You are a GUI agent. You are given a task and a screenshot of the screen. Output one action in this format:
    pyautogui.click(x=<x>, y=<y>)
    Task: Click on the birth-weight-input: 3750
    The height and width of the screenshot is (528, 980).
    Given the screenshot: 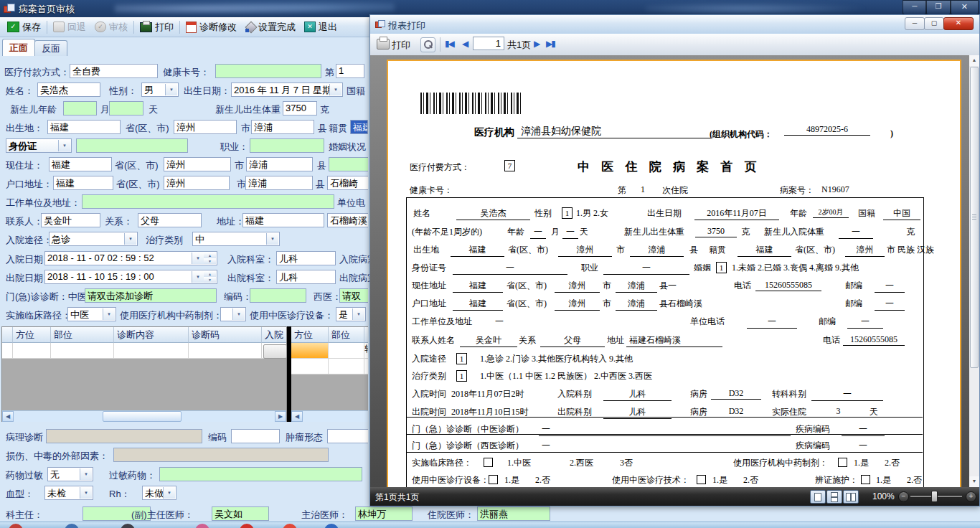 What is the action you would take?
    pyautogui.click(x=300, y=108)
    